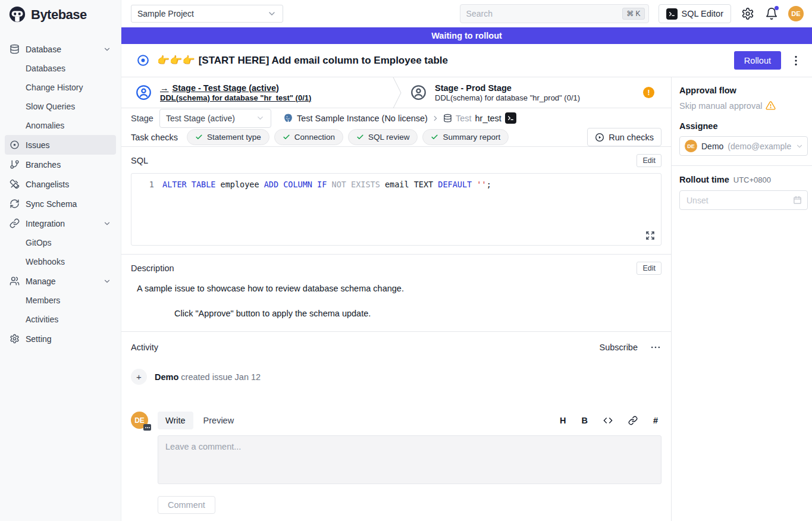  What do you see at coordinates (466, 36) in the screenshot?
I see `status-banner: Waiting to rollout` at bounding box center [466, 36].